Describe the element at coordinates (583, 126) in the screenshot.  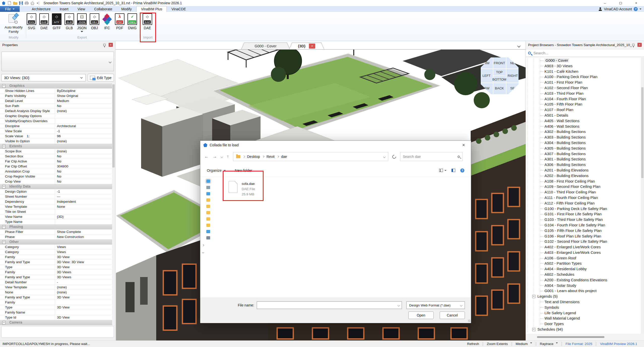
I see `tree-item: A406 - Wall Sections` at that location.